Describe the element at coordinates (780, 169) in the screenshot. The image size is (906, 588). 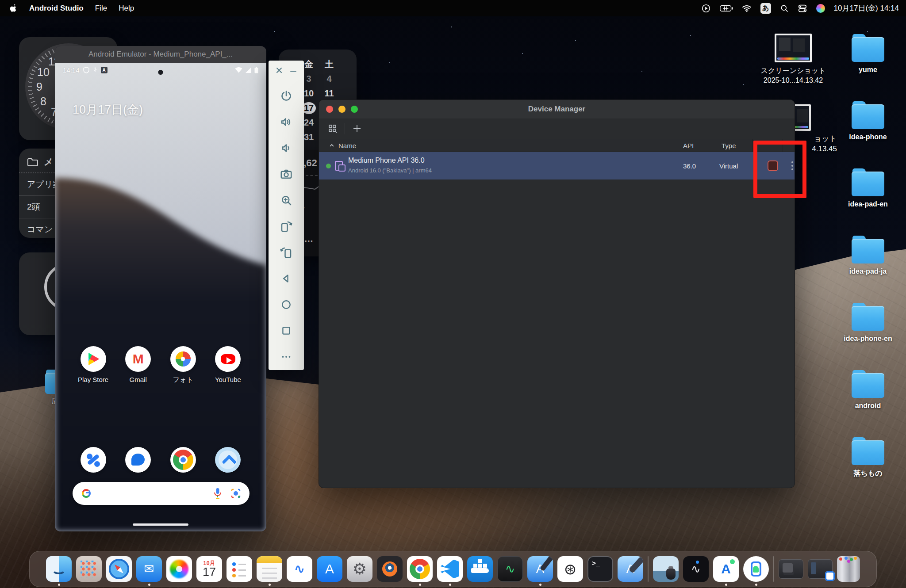
I see `annotation-highlight-rectangle` at that location.